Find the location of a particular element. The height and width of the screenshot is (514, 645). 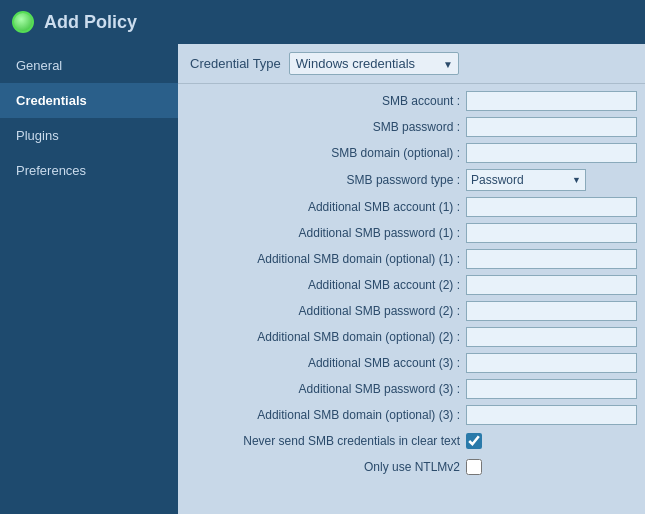

smb-domain-label: SMB domain (optional) : is located at coordinates (326, 153).